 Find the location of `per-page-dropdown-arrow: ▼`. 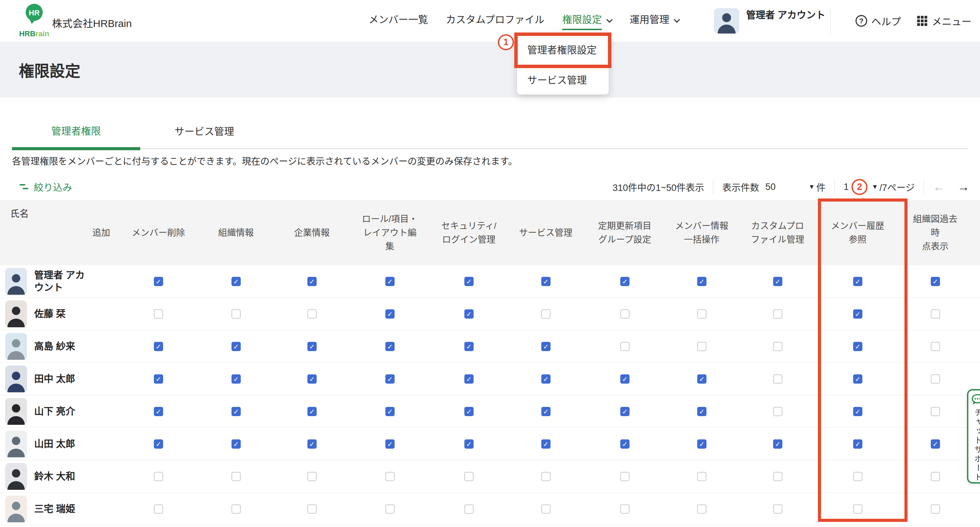

per-page-dropdown-arrow: ▼ is located at coordinates (812, 187).